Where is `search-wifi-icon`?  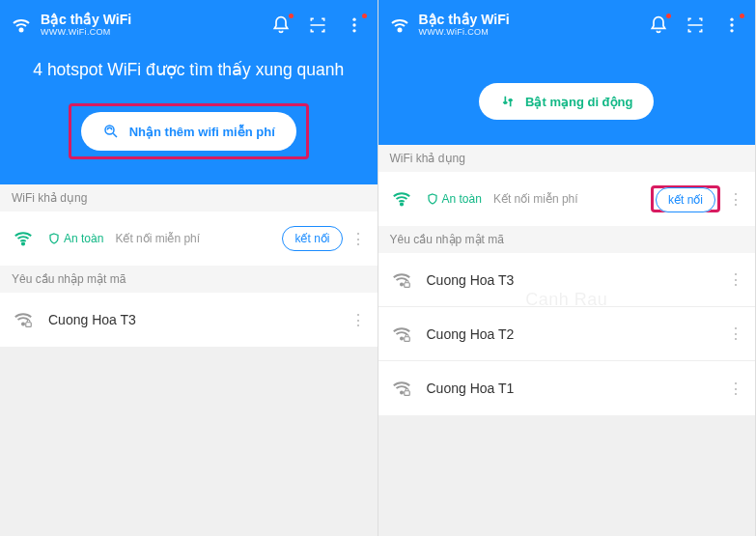
search-wifi-icon is located at coordinates (111, 131).